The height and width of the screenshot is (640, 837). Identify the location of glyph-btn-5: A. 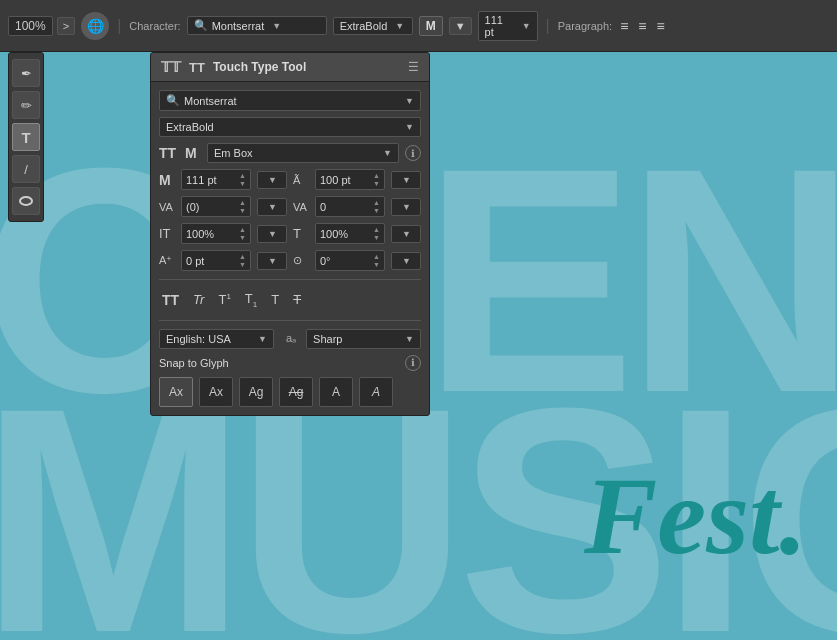
(336, 392).